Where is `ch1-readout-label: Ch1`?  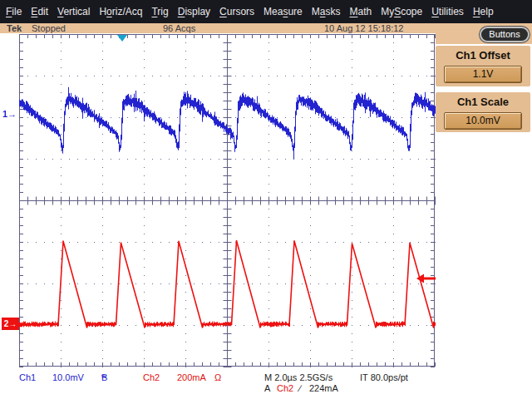
ch1-readout-label: Ch1 is located at coordinates (27, 377).